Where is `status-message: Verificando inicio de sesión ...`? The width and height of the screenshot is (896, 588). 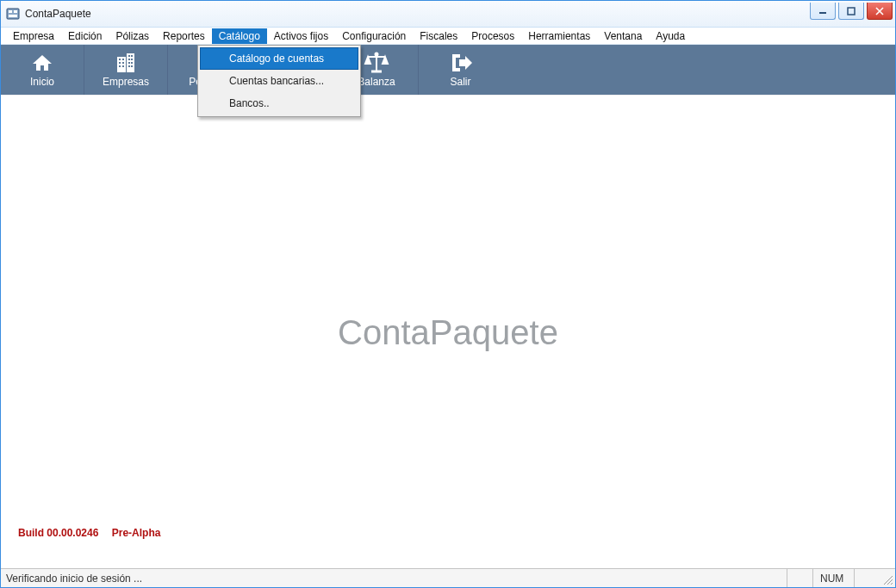
status-message: Verificando inicio de sesión ... is located at coordinates (394, 579).